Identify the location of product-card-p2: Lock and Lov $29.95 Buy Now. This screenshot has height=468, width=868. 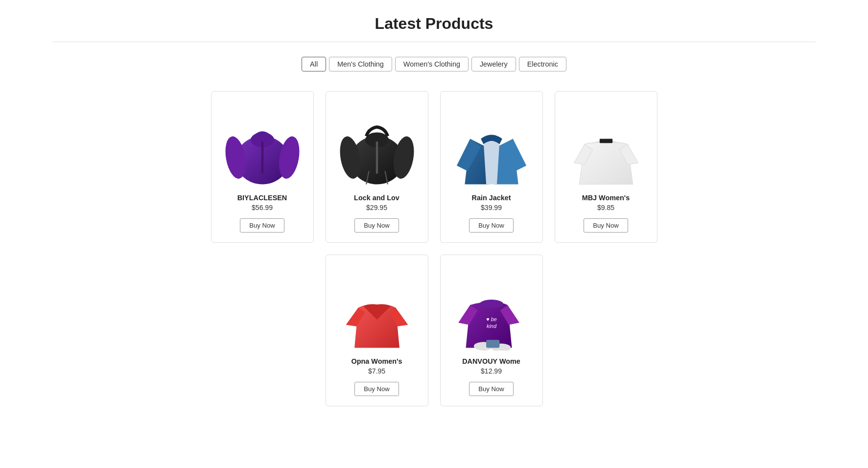
(377, 167).